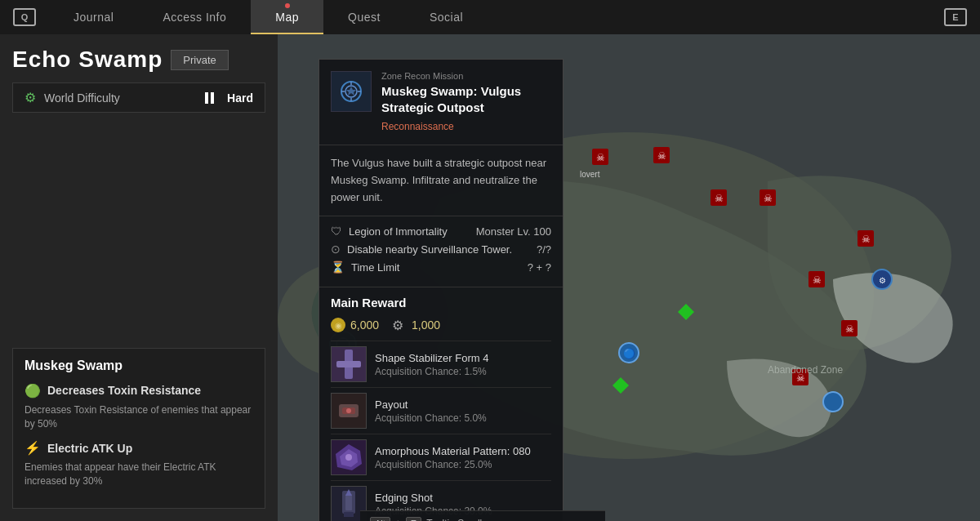 Image resolution: width=980 pixels, height=521 pixels. What do you see at coordinates (287, 17) in the screenshot?
I see `tab-map: Map` at bounding box center [287, 17].